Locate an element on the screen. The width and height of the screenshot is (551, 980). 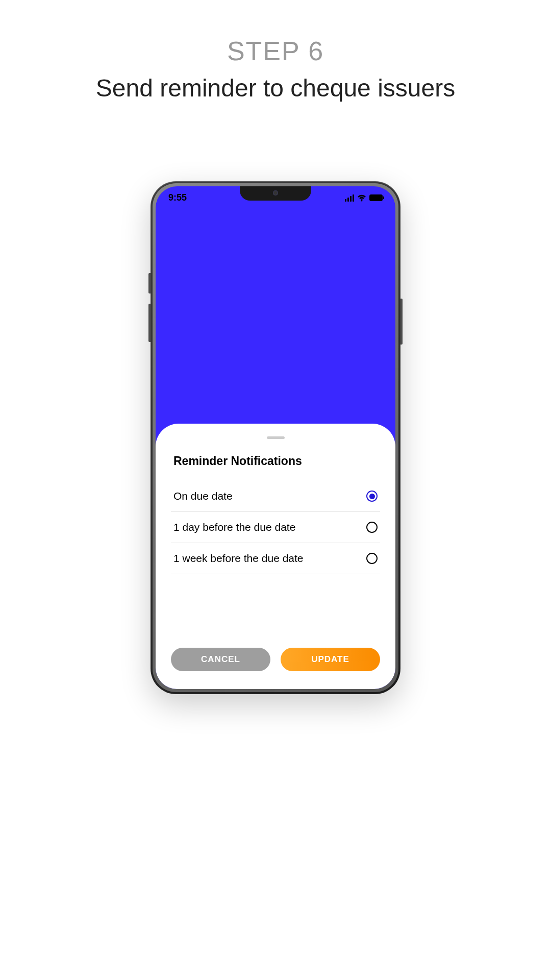
button-row: CANCEL UPDATE is located at coordinates (276, 659).